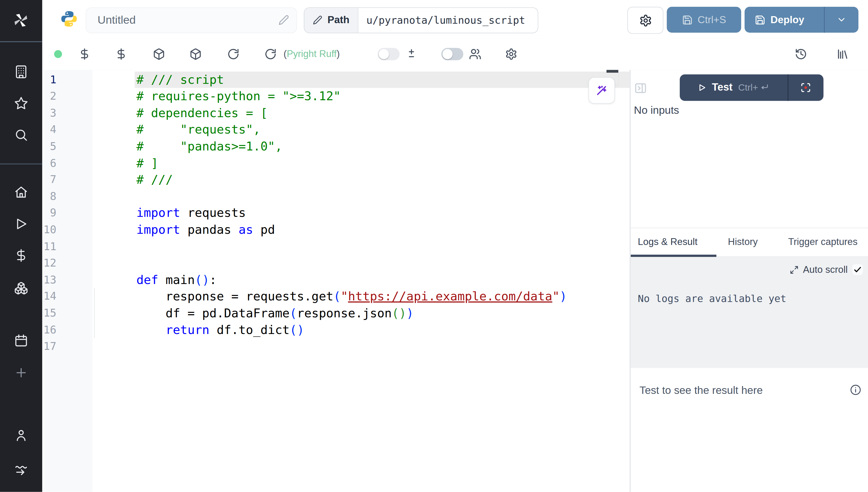 This screenshot has width=868, height=492. Describe the element at coordinates (235, 296) in the screenshot. I see `code-token: response = requests.get` at that location.